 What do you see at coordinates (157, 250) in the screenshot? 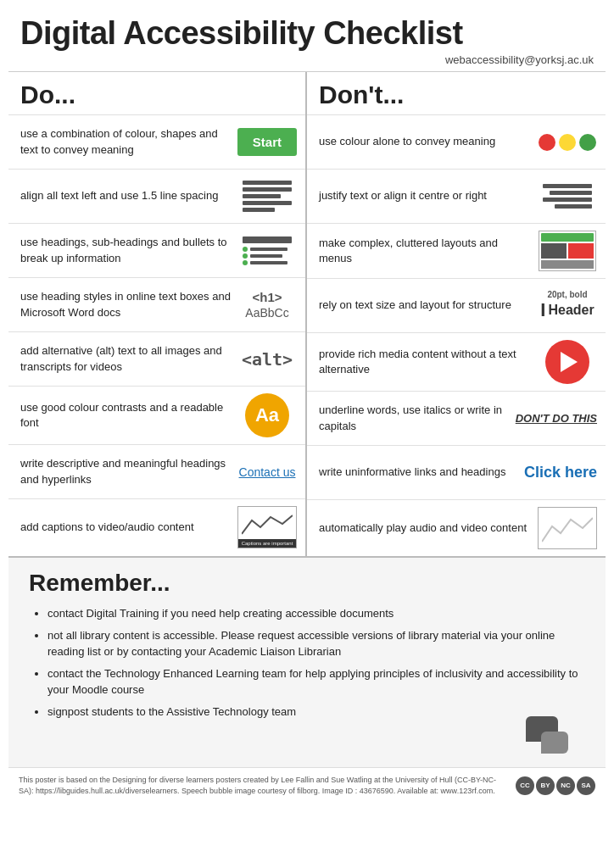
I see `do-item-3: use headings, sub-headings and bullets t…` at bounding box center [157, 250].